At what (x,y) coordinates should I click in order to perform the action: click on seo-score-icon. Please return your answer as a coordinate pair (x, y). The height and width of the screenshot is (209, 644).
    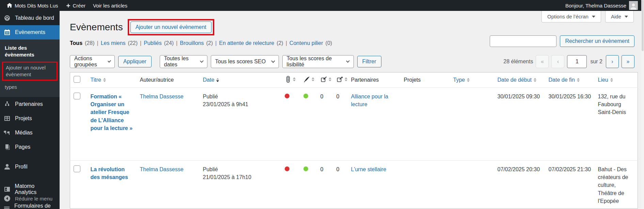
    Looking at the image, I should click on (288, 79).